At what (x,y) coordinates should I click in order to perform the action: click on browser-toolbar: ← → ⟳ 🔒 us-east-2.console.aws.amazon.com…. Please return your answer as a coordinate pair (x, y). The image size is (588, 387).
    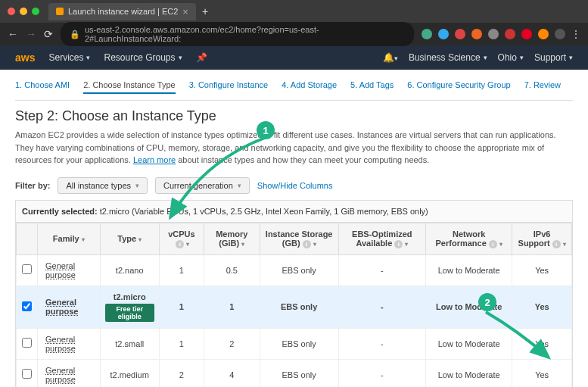
    Looking at the image, I should click on (294, 34).